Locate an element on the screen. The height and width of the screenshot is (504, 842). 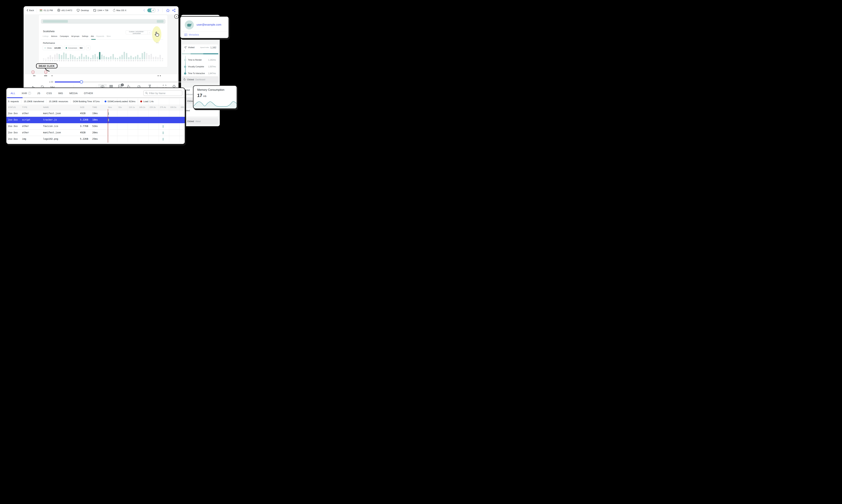
perf-metric-row: Time to Render1,162ms is located at coordinates (200, 60).